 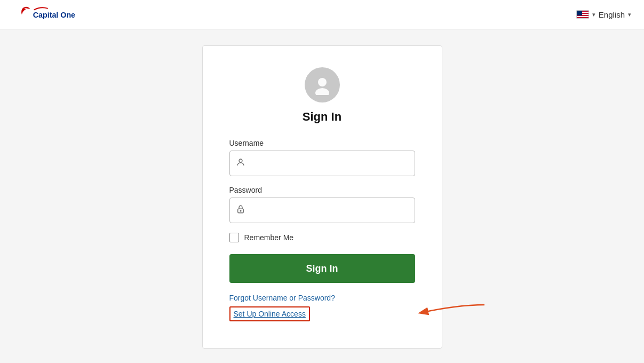 What do you see at coordinates (47, 14) in the screenshot?
I see `logo-area: Capital One` at bounding box center [47, 14].